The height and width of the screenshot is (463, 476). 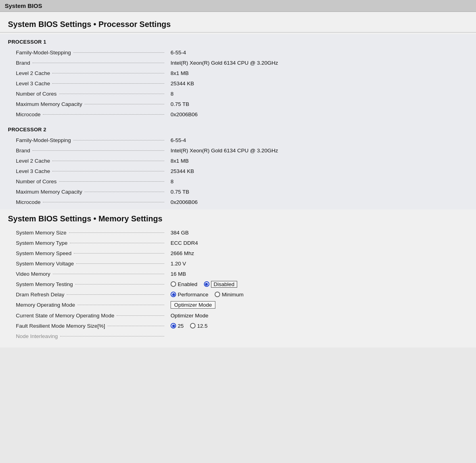 What do you see at coordinates (221, 284) in the screenshot?
I see `radio-item-disabled: Disabled` at bounding box center [221, 284].